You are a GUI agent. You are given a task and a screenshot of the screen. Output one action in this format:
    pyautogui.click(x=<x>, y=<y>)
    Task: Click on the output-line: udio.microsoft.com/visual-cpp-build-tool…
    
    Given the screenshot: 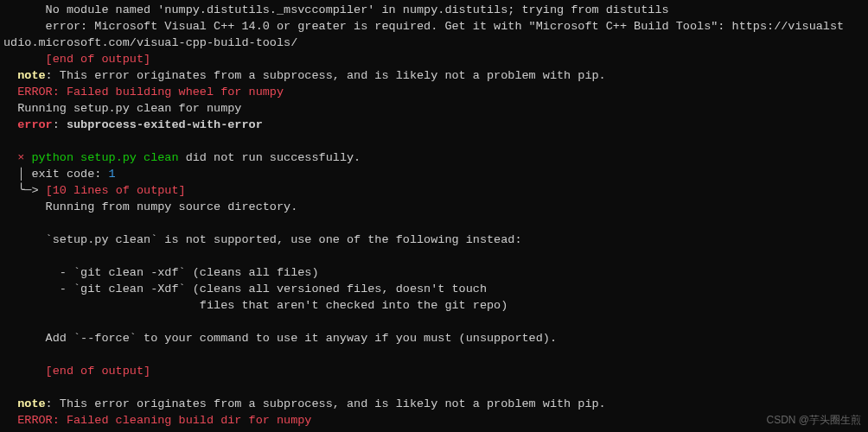 What is the action you would take?
    pyautogui.click(x=434, y=43)
    